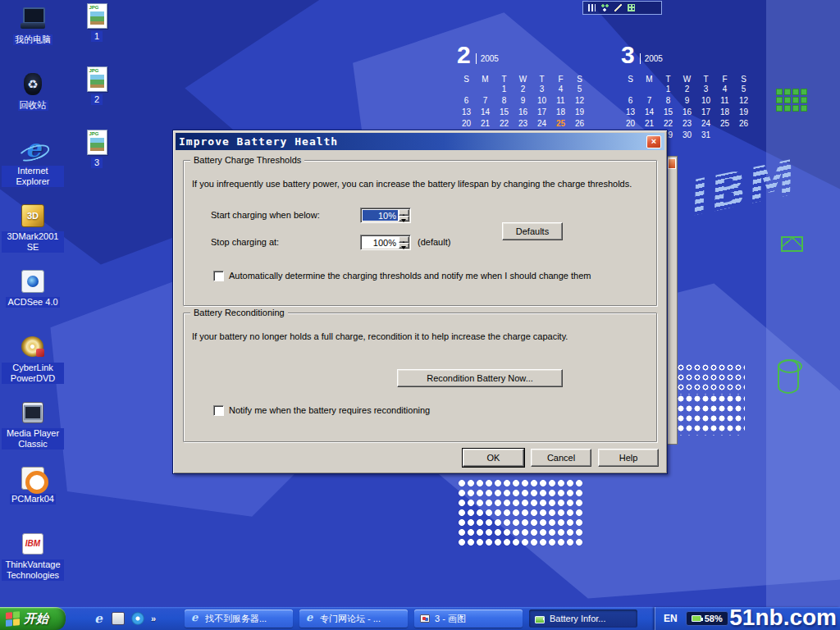 The image size is (840, 630). I want to click on default-note: (default), so click(434, 243).